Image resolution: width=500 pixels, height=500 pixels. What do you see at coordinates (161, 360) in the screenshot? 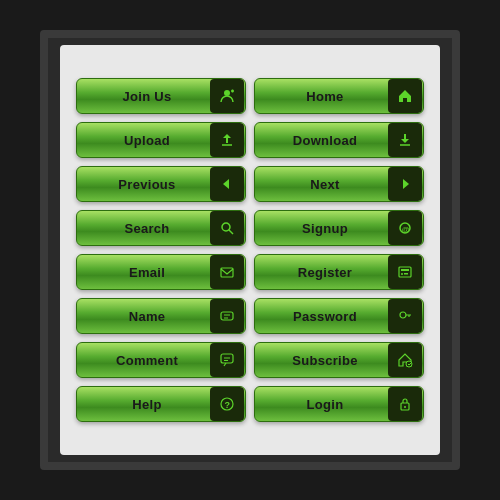
I see `comment-button: Comment` at bounding box center [161, 360].